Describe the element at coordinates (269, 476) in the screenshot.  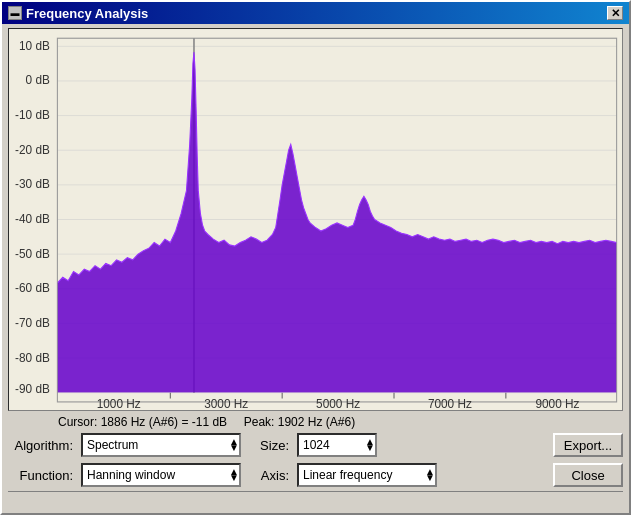
I see `axis-label: Axis:` at that location.